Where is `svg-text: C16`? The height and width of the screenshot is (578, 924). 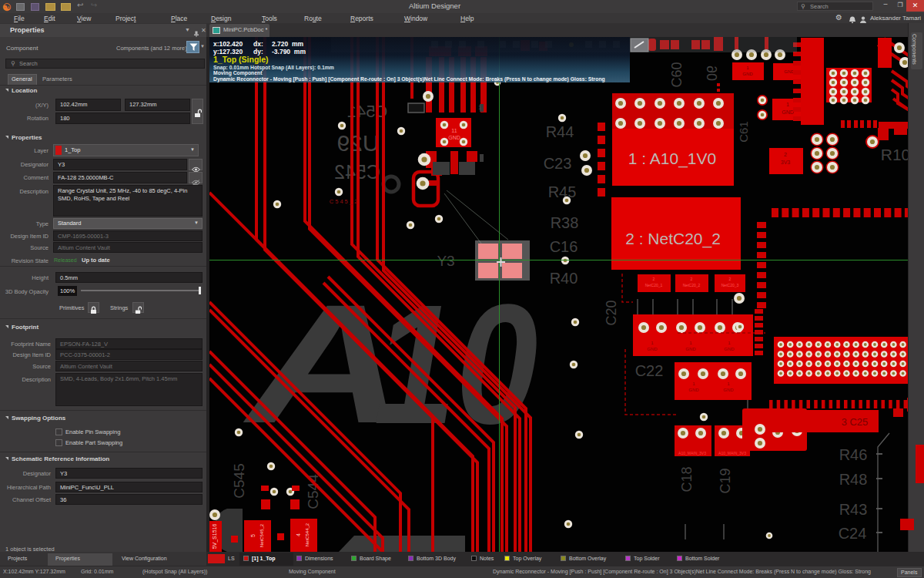 svg-text: C16 is located at coordinates (564, 247).